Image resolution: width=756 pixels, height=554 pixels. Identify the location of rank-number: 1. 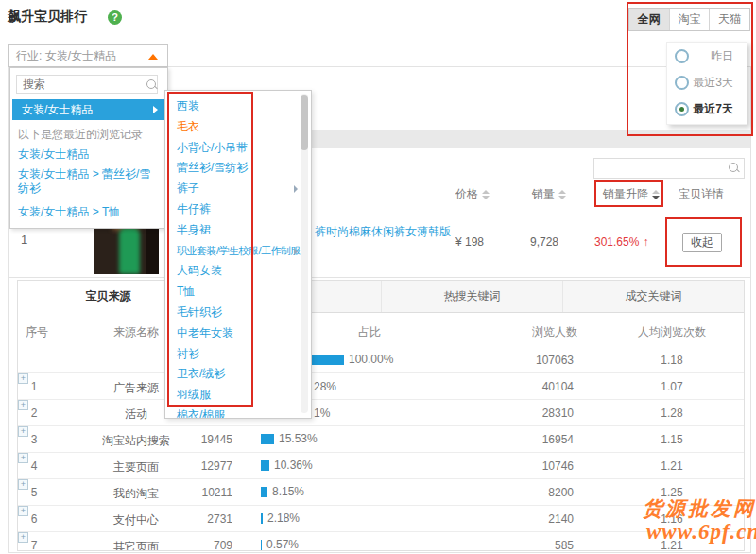
(25, 240).